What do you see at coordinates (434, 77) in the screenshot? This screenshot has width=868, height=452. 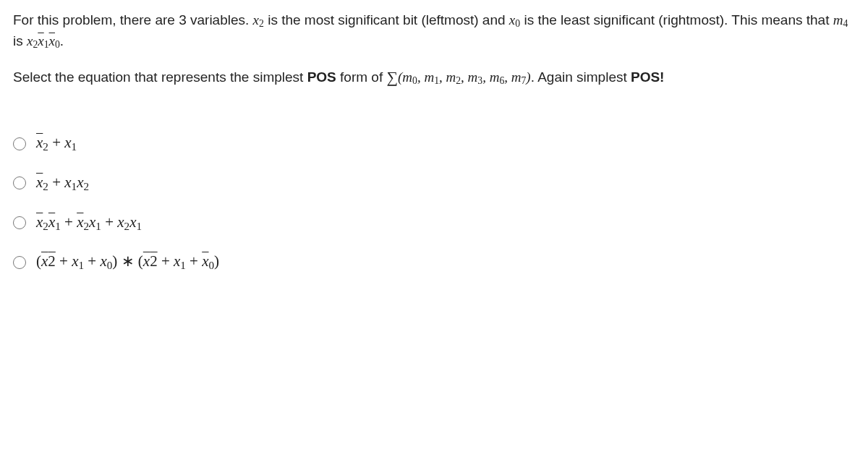 I see `question-paragraph-2: Select the equation that represents the …` at bounding box center [434, 77].